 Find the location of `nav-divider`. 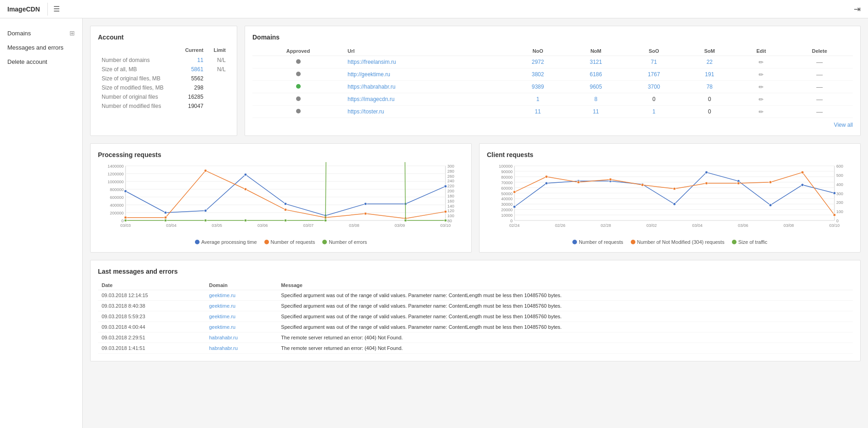

nav-divider is located at coordinates (48, 9).